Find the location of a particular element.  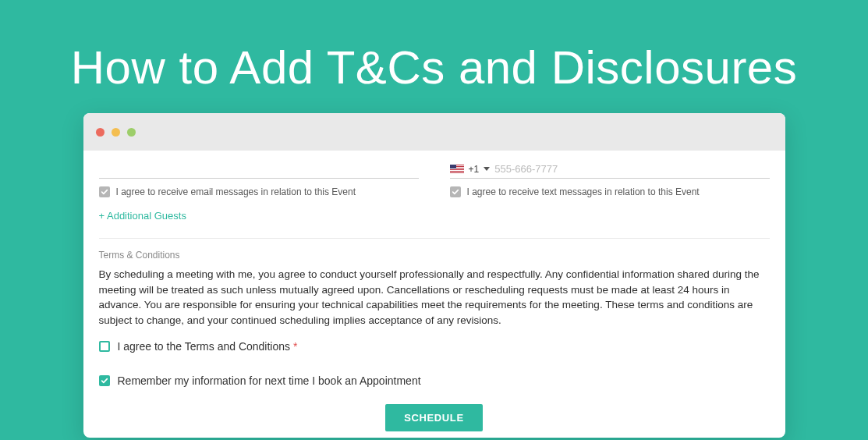

agree-terms-label: I agree to the Terms and Conditions is located at coordinates (204, 346).